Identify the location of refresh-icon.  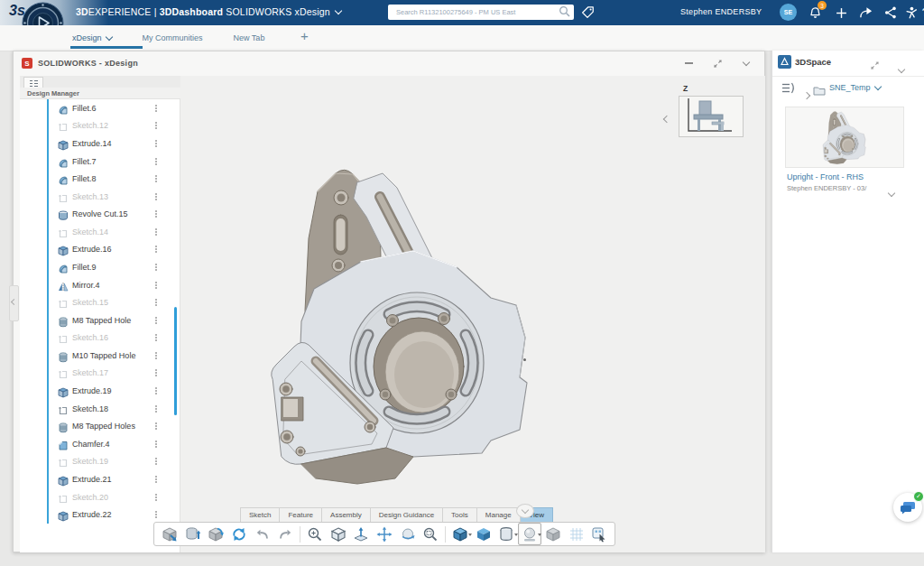
(239, 534).